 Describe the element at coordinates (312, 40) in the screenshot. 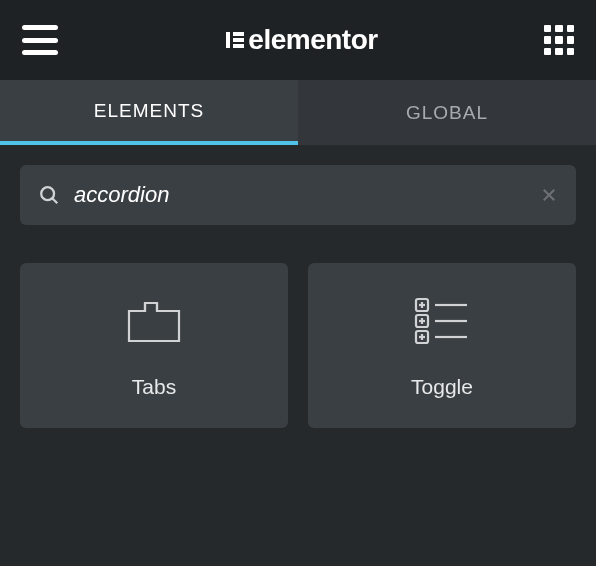

I see `brand-text: elementor` at that location.